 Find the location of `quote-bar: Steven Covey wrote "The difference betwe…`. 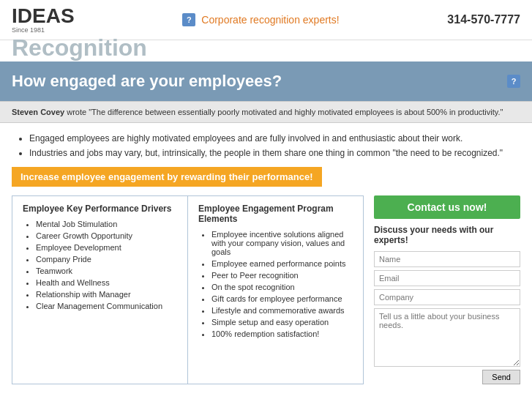

quote-bar: Steven Covey wrote "The difference betwe… is located at coordinates (266, 112).